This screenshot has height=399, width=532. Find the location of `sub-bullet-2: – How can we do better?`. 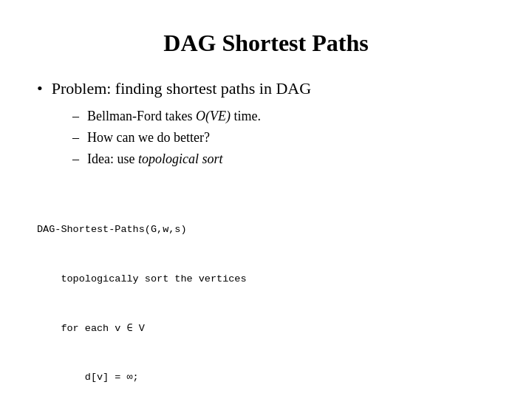

sub-bullet-2: – How can we do better? is located at coordinates (284, 137).